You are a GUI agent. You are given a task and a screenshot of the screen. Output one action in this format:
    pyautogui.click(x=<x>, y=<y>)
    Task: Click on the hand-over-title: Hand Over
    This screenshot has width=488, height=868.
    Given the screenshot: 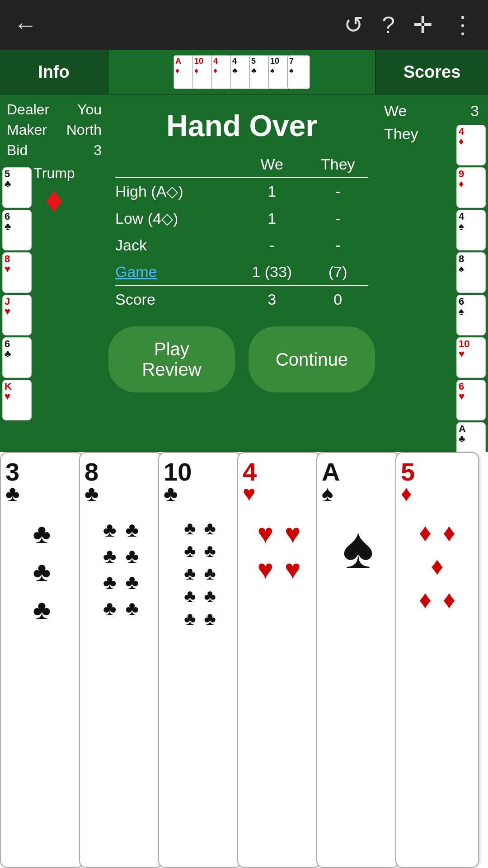 What is the action you would take?
    pyautogui.click(x=242, y=126)
    